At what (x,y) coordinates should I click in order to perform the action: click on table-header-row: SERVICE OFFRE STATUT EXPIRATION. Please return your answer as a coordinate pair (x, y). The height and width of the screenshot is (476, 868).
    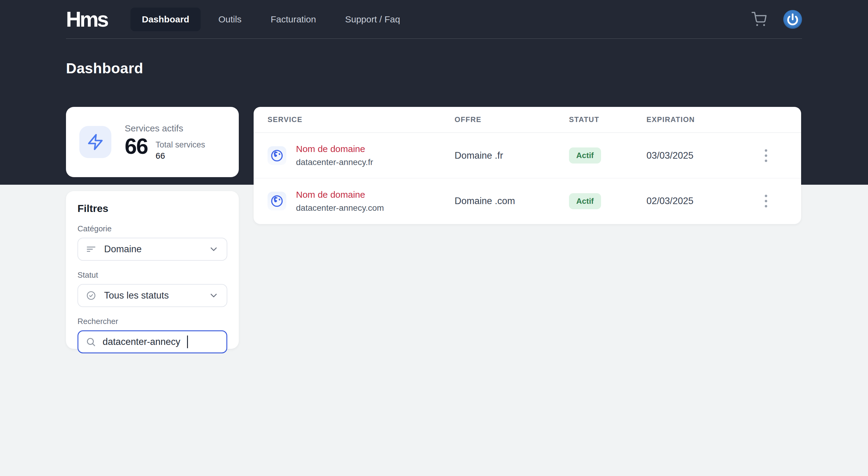
    Looking at the image, I should click on (528, 120).